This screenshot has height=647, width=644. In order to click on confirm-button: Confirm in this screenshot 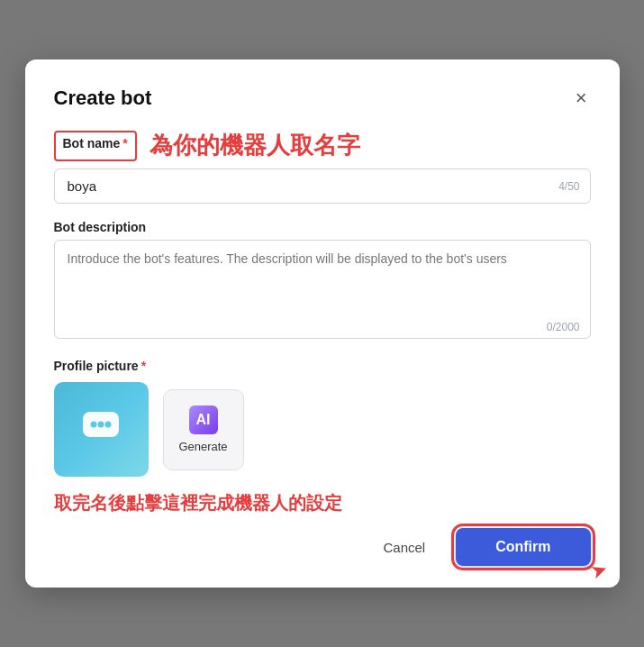, I will do `click(522, 547)`.